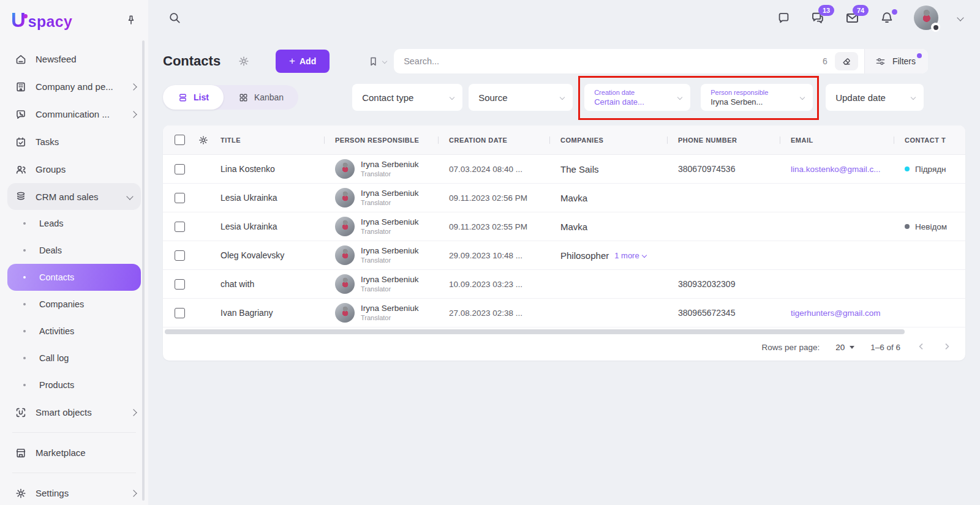  What do you see at coordinates (564, 313) in the screenshot?
I see `table-row: Ivan Bagriany Iryna Serbeniuk Translator…` at bounding box center [564, 313].